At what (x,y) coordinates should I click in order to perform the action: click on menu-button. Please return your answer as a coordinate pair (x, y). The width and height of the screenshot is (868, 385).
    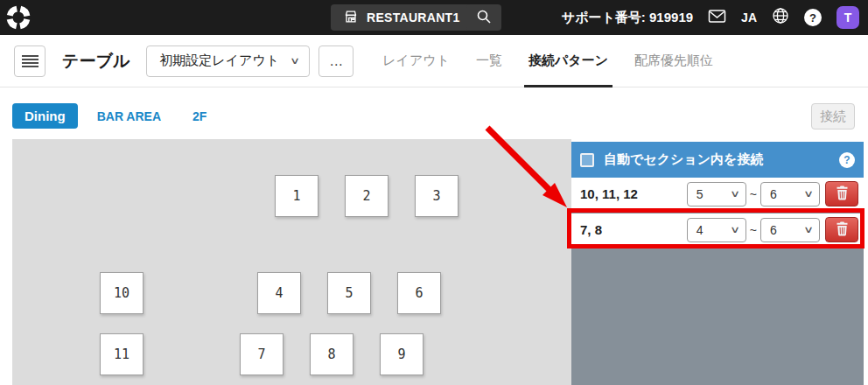
    Looking at the image, I should click on (30, 61).